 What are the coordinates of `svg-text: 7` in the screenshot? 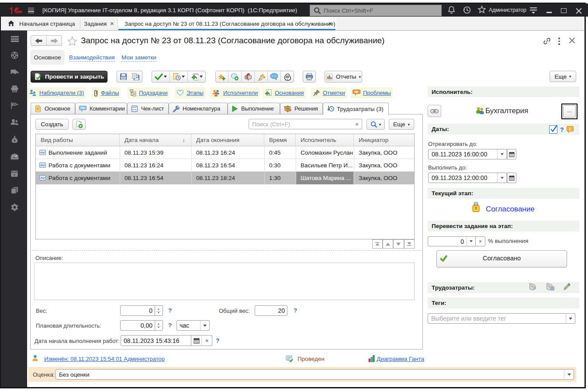 It's located at (15, 175).